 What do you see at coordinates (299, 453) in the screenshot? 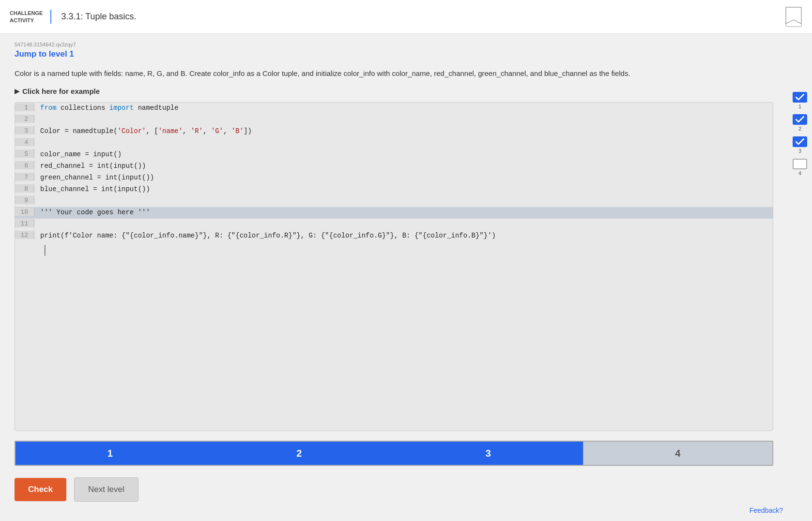
I see `progress-segment-2: 2` at bounding box center [299, 453].